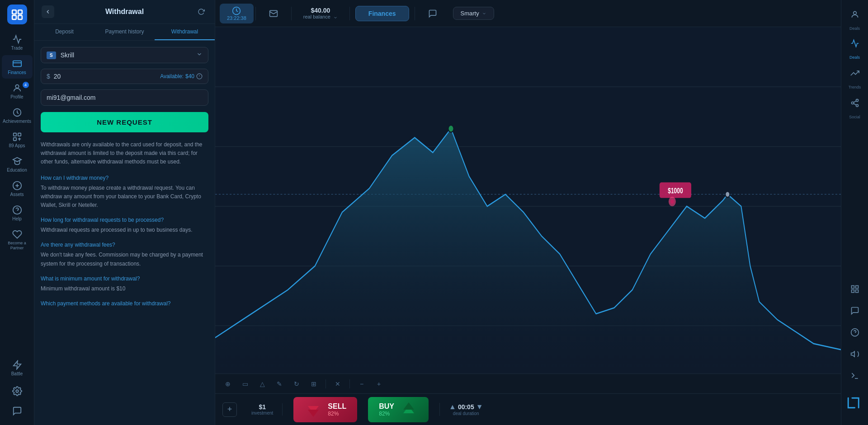 This screenshot has height=425, width=868. Describe the element at coordinates (237, 18) in the screenshot. I see `time-display: 23:22:38` at that location.